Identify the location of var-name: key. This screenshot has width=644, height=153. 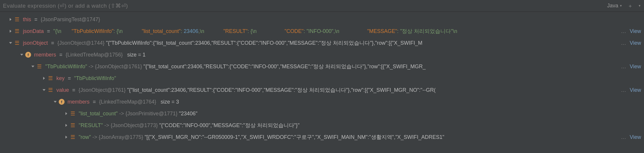
(60, 78).